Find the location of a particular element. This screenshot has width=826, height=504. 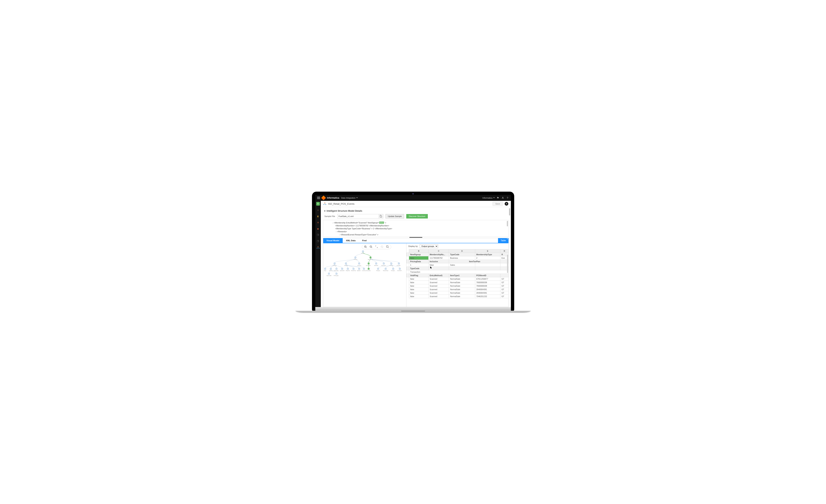

sample-file-input is located at coordinates (358, 216).